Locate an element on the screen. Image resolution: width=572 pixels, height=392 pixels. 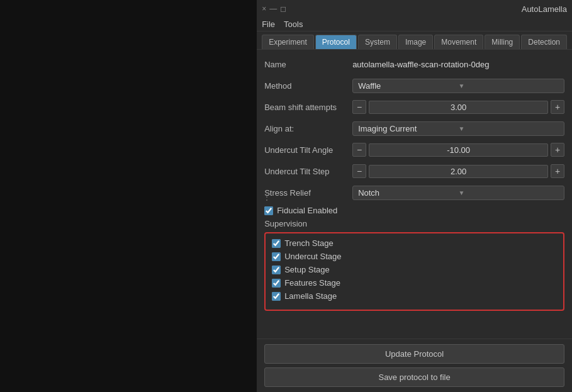
method-row: Method Waffle ▼ is located at coordinates (414, 86).